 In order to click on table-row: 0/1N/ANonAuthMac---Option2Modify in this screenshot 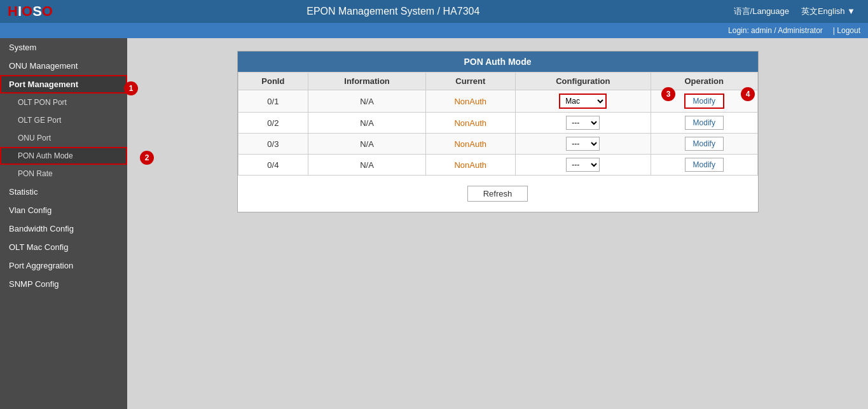, I will do `click(497, 102)`.